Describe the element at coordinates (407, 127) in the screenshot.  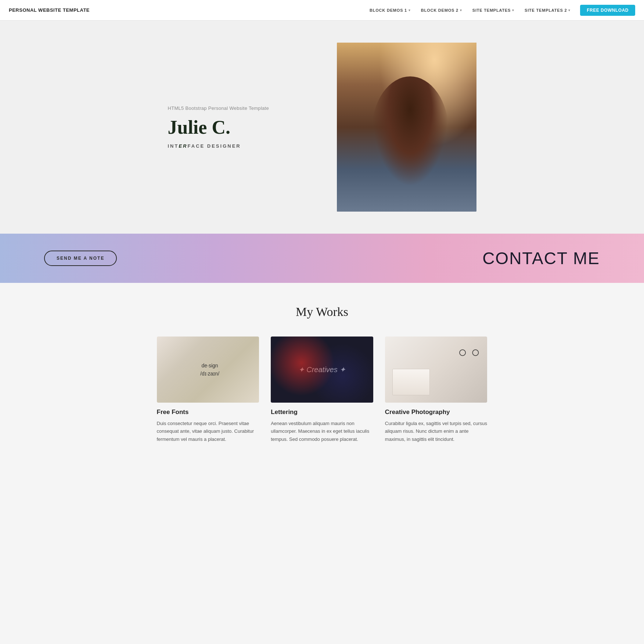
I see `hero-image-wrap` at that location.